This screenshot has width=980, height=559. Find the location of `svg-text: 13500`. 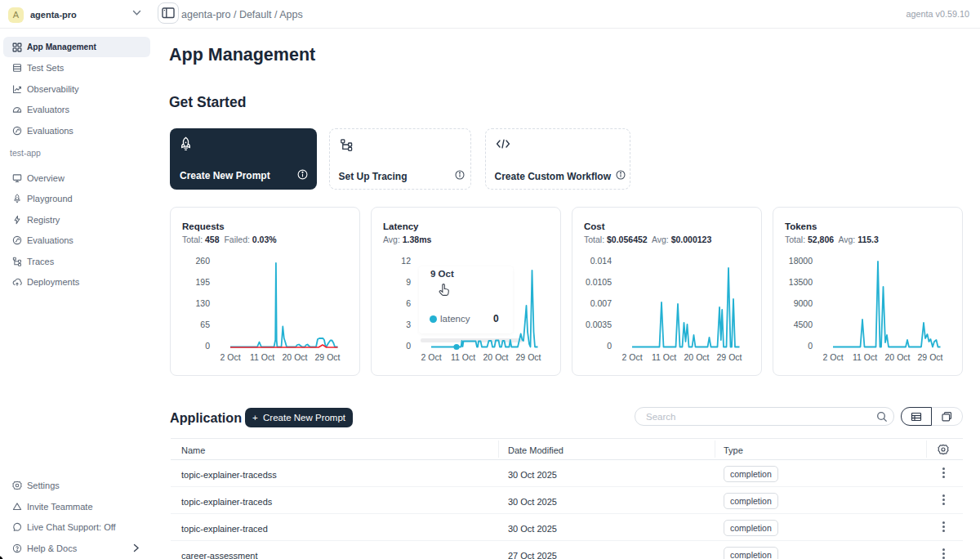

svg-text: 13500 is located at coordinates (800, 282).